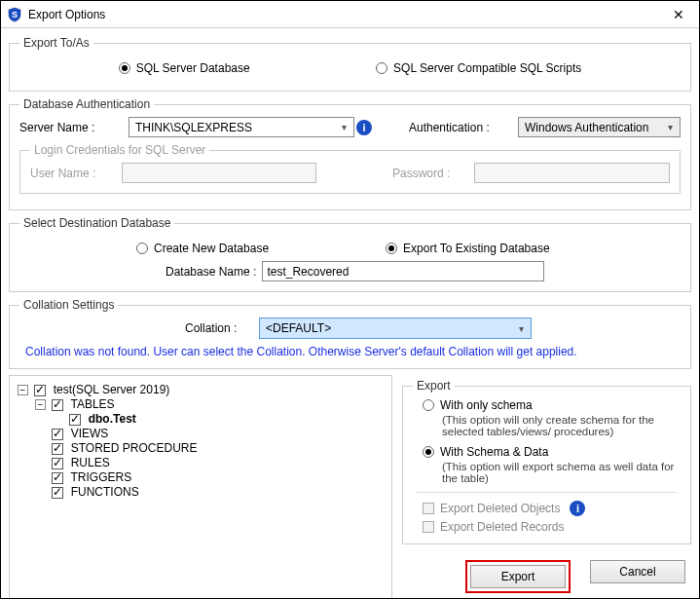 The width and height of the screenshot is (700, 599). I want to click on groupbox-destination-db: Select Destination Database Create New D…, so click(350, 254).